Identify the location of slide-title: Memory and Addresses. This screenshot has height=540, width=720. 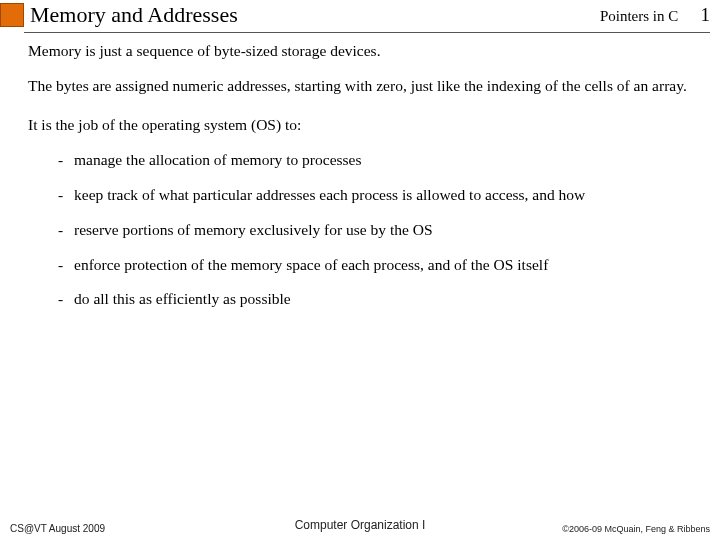
(315, 15).